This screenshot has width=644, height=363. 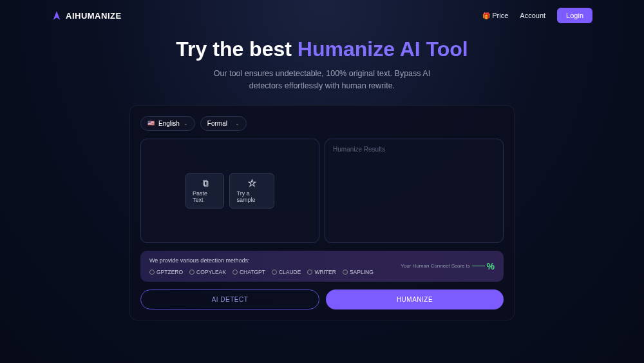 I want to click on tone-dropdown: Formal ⌄, so click(x=223, y=124).